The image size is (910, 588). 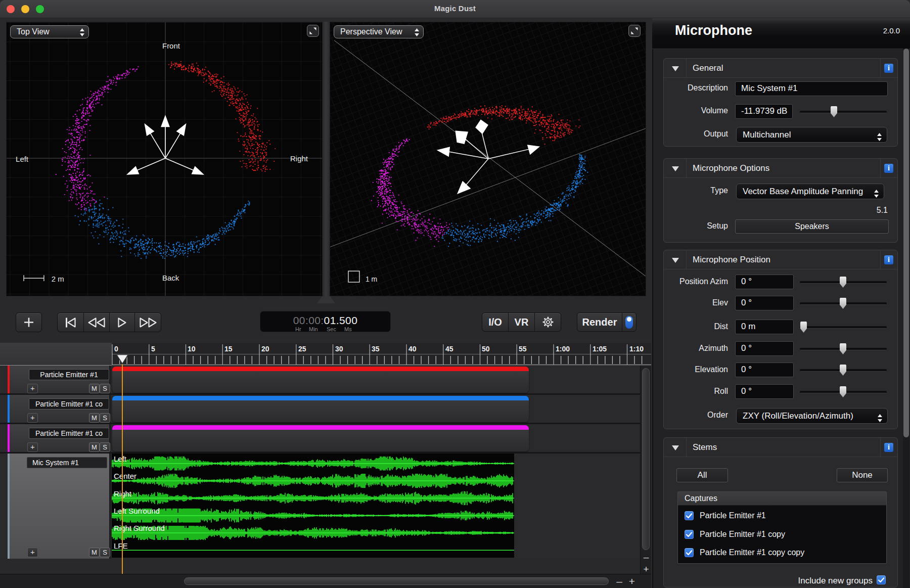 I want to click on svg-text: Left Surround, so click(x=136, y=511).